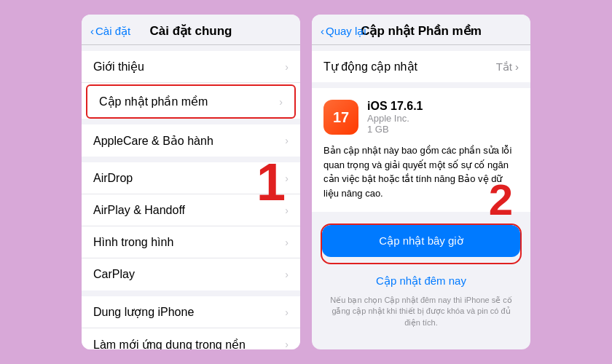 The height and width of the screenshot is (364, 612). I want to click on chevron-icon-4: ›, so click(287, 178).